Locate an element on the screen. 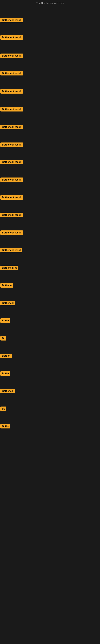 The image size is (100, 644). bottleneck-badge-3: Bottleneck result is located at coordinates (12, 56).